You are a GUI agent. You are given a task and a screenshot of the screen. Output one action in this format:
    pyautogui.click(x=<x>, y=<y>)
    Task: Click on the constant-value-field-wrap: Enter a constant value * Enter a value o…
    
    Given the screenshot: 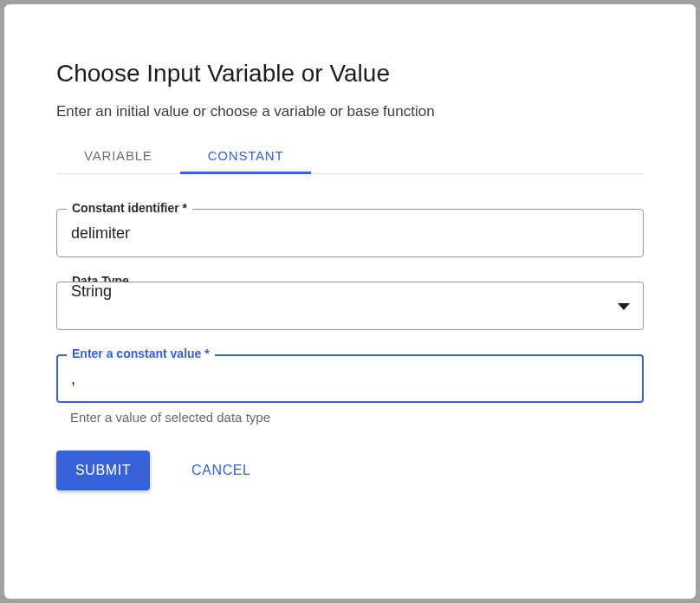 What is the action you would take?
    pyautogui.click(x=350, y=390)
    